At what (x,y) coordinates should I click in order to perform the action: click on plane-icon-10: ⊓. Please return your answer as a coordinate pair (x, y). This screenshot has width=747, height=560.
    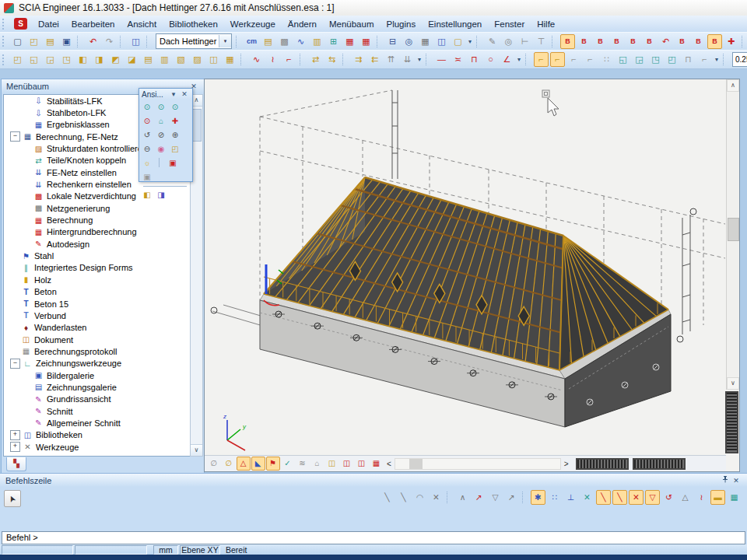
    Looking at the image, I should click on (688, 59).